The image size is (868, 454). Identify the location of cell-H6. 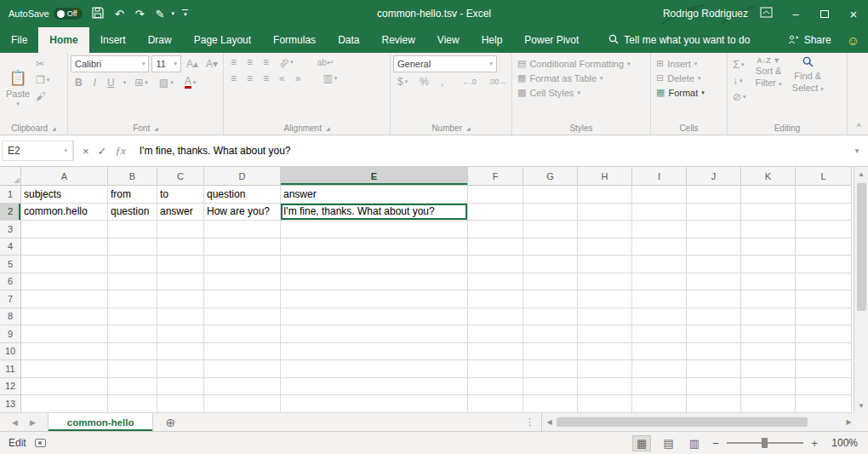
(605, 283).